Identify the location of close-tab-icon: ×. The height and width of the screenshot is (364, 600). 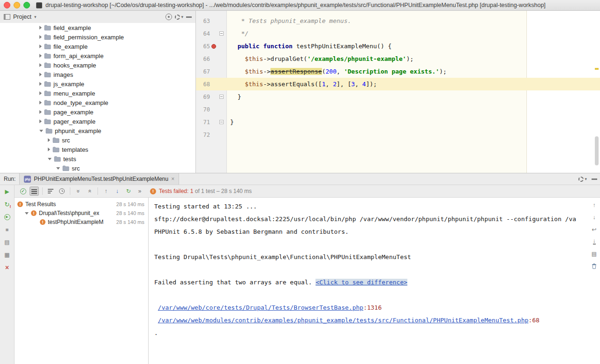
(172, 179).